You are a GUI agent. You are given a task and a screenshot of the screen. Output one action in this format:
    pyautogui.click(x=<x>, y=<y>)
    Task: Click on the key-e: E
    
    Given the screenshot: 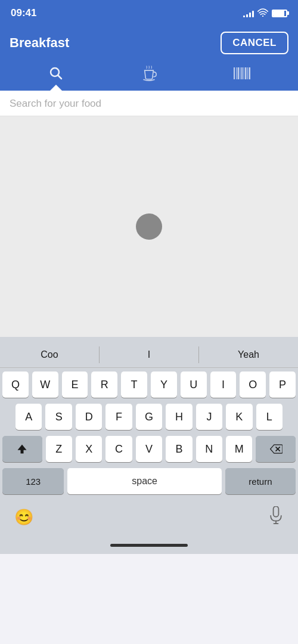 What is the action you would take?
    pyautogui.click(x=75, y=385)
    